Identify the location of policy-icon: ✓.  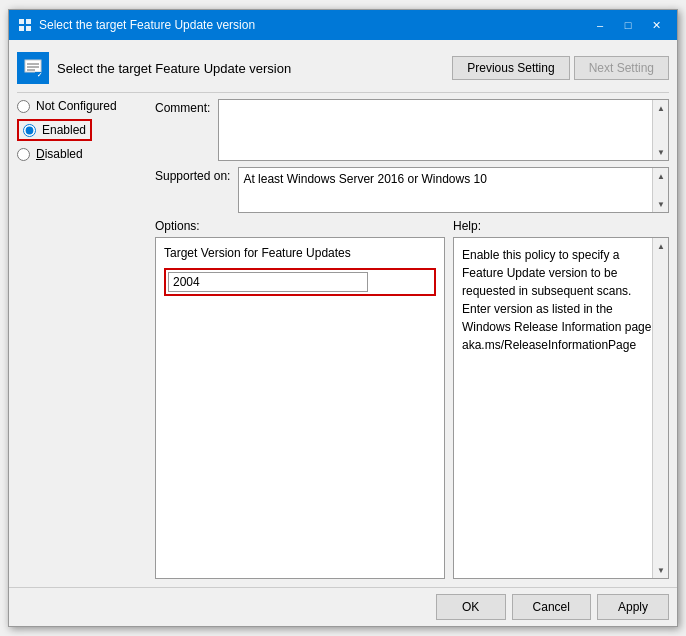
(33, 68).